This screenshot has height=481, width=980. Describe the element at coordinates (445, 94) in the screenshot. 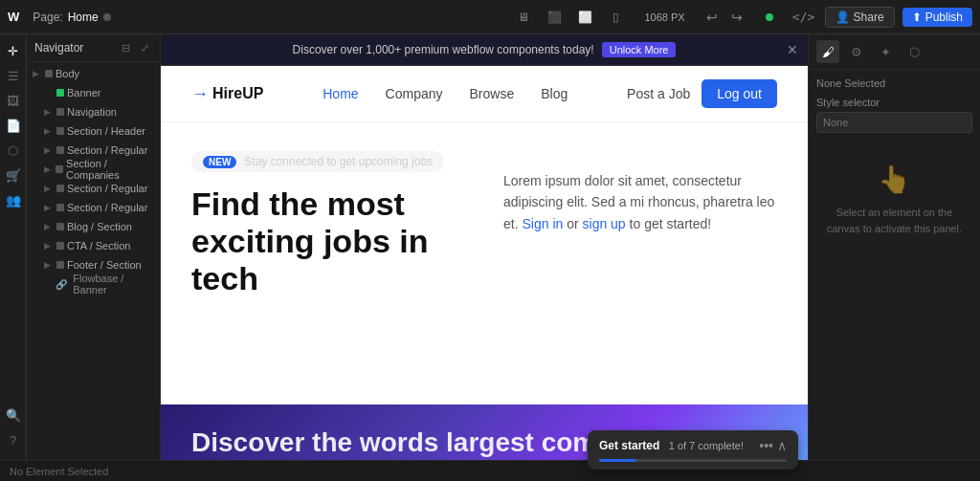

I see `site-nav-links: Home Company Browse Blog` at that location.